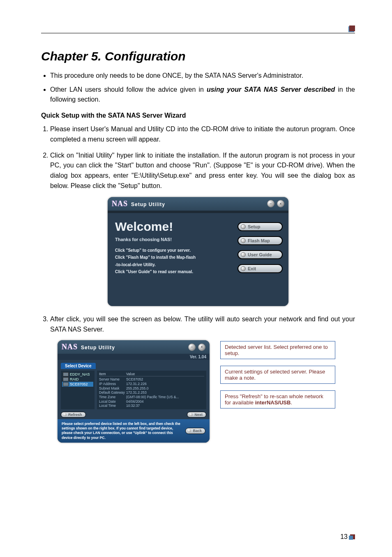 This screenshot has width=392, height=557. I want to click on callout-refresh-post: ., so click(291, 402).